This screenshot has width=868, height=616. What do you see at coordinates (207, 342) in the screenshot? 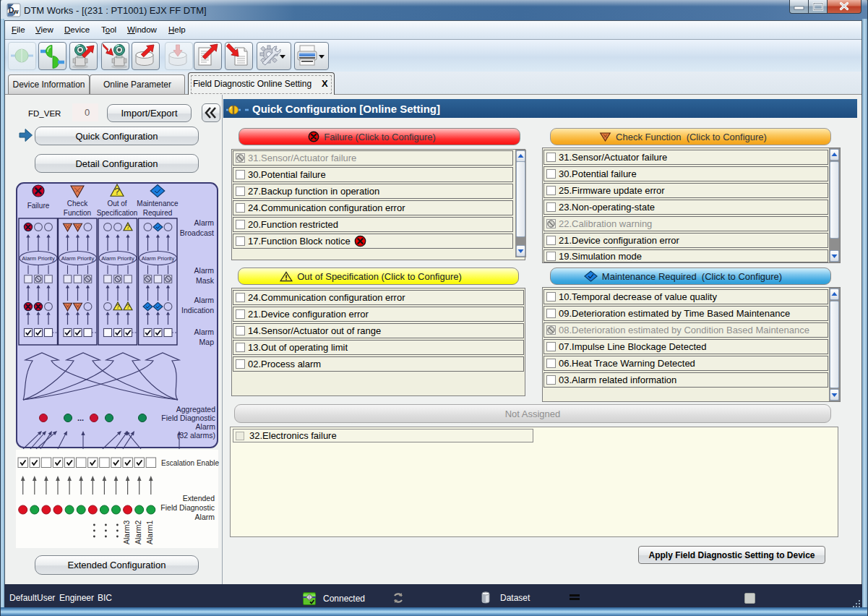
I see `svg-text: Map` at bounding box center [207, 342].